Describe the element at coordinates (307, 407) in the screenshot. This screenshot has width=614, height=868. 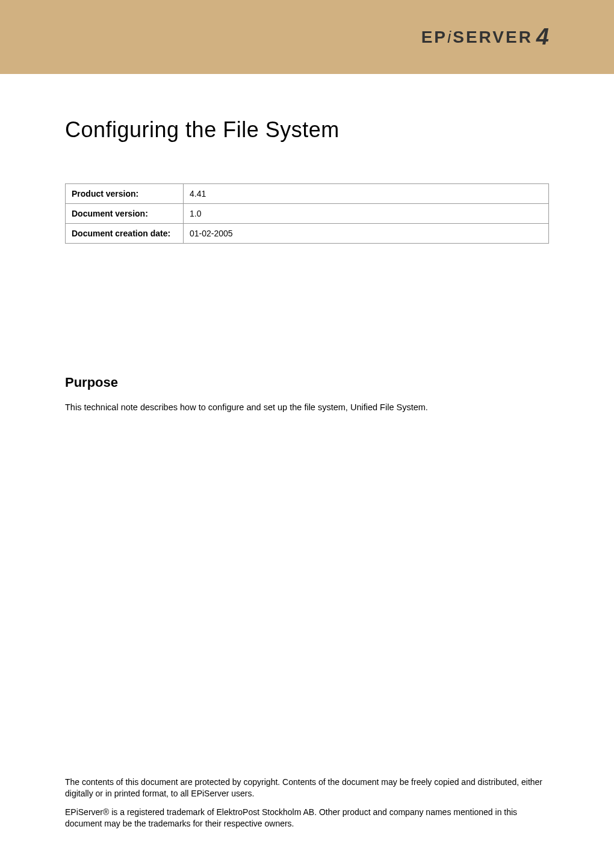
I see `purpose-text: This technical note describes how to con…` at that location.